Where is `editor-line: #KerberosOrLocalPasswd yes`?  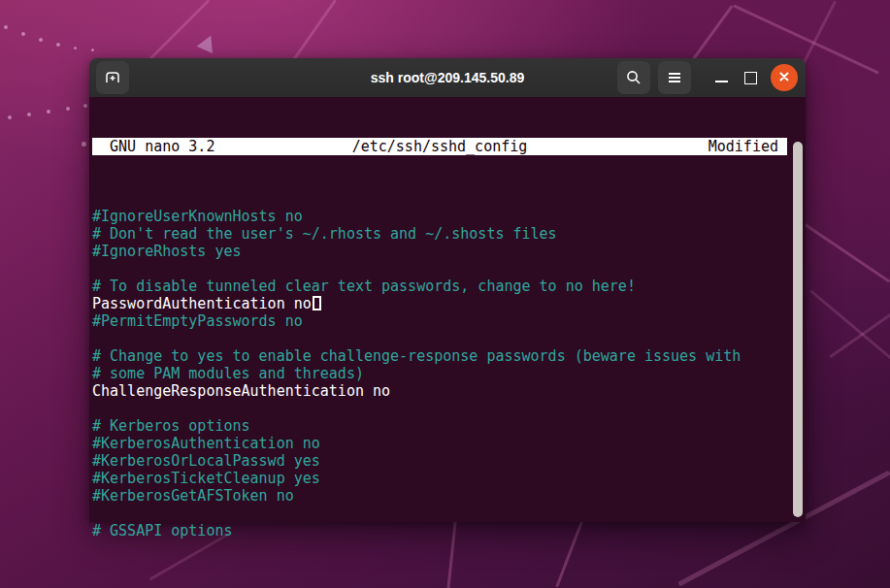 editor-line: #KerberosOrLocalPasswd yes is located at coordinates (440, 461).